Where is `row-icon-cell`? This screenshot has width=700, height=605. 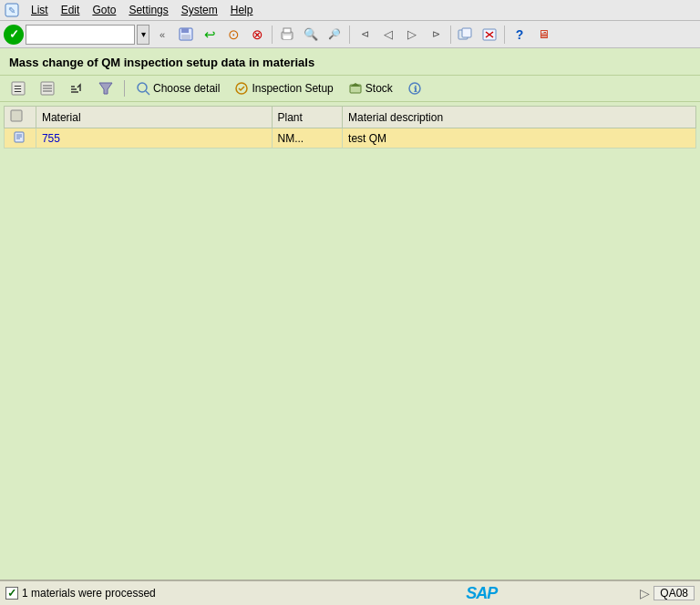 row-icon-cell is located at coordinates (20, 138).